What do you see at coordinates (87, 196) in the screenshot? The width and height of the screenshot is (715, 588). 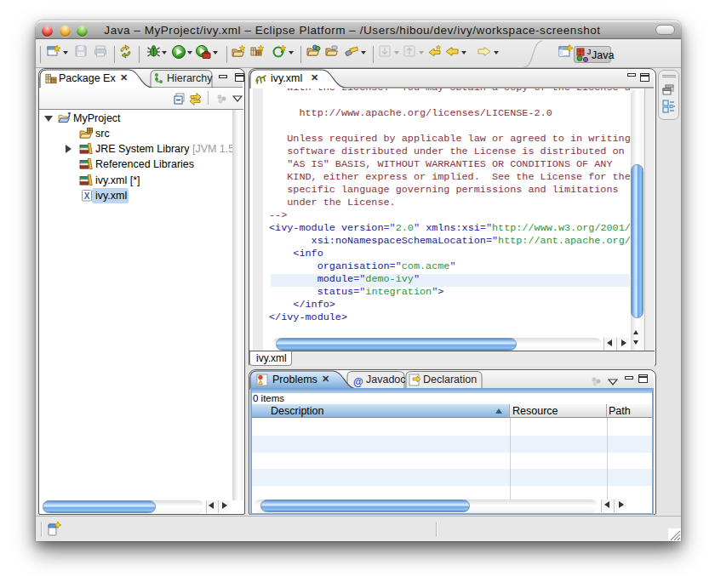 I see `svg-text: X` at bounding box center [87, 196].